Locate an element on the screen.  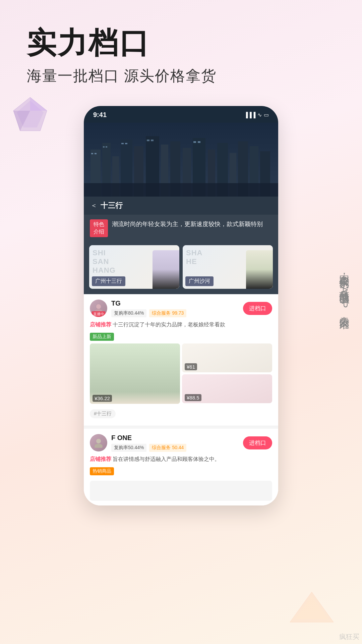
store-info-fone: F ONE 复购率50.44% 综合服务 50.44 is located at coordinates (177, 443).